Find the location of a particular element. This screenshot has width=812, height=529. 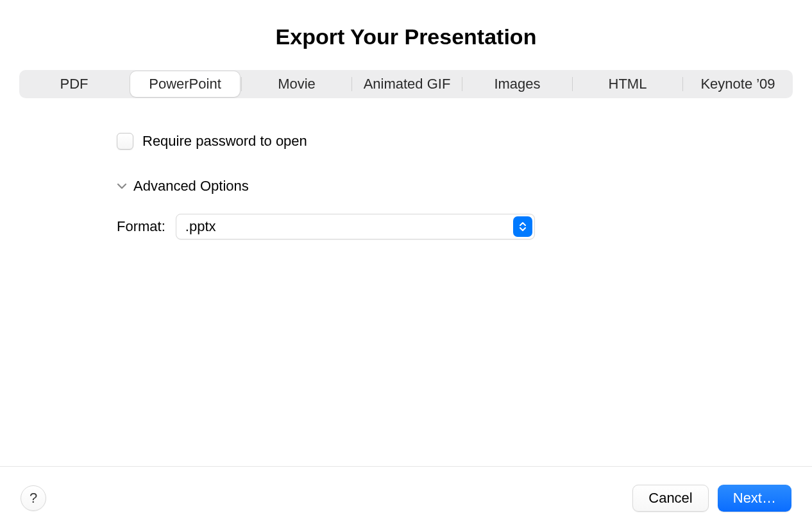

chevron-down-icon is located at coordinates (122, 186).